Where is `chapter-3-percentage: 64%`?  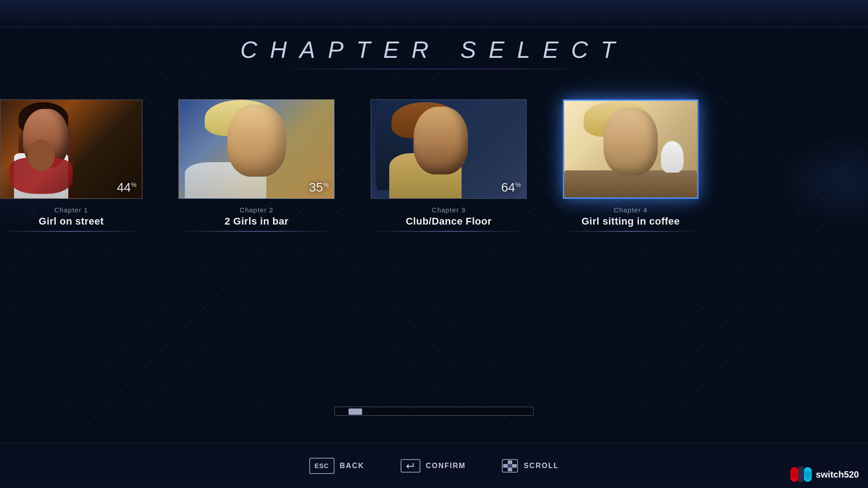
chapter-3-percentage: 64% is located at coordinates (511, 188).